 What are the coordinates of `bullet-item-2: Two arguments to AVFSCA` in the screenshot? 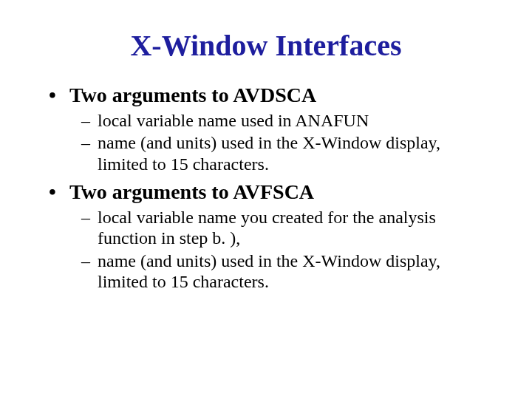 It's located at (266, 192).